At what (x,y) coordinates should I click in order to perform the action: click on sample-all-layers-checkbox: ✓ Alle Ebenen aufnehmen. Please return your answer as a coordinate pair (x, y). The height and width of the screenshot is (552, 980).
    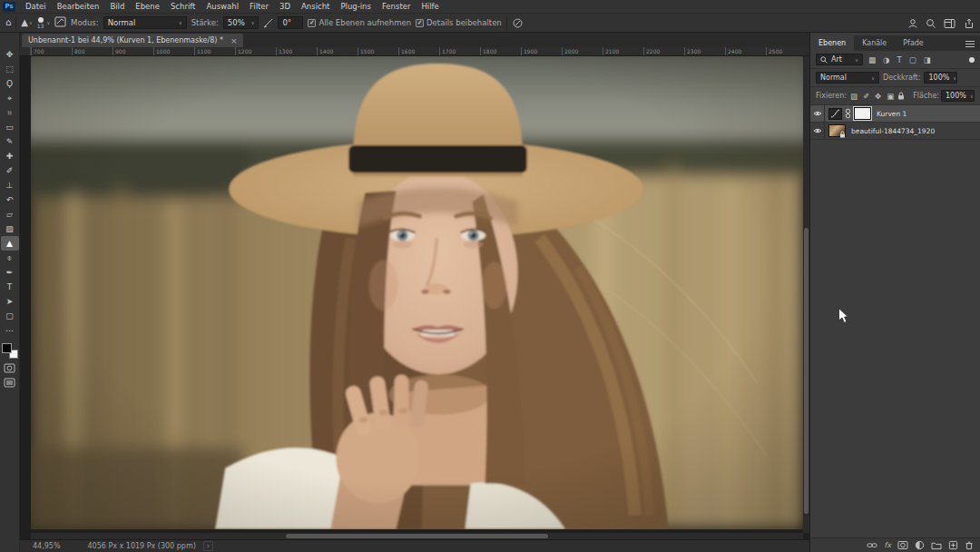
    Looking at the image, I should click on (359, 23).